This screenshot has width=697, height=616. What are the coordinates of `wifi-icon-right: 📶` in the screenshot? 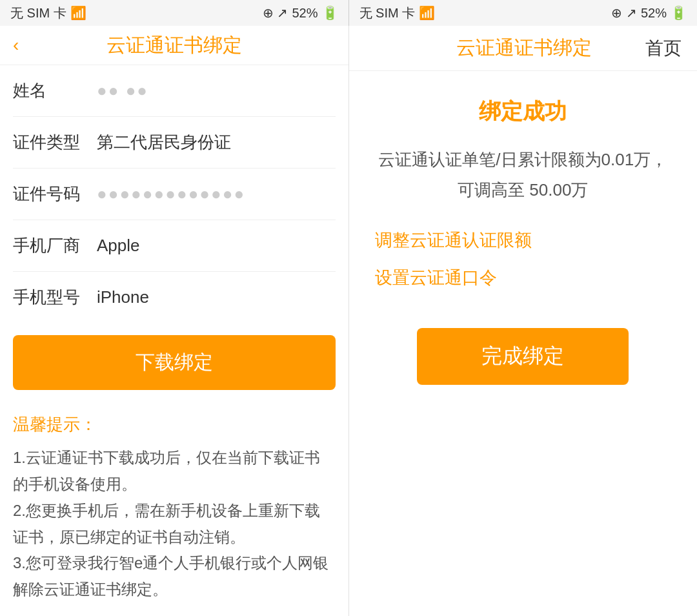 It's located at (427, 13).